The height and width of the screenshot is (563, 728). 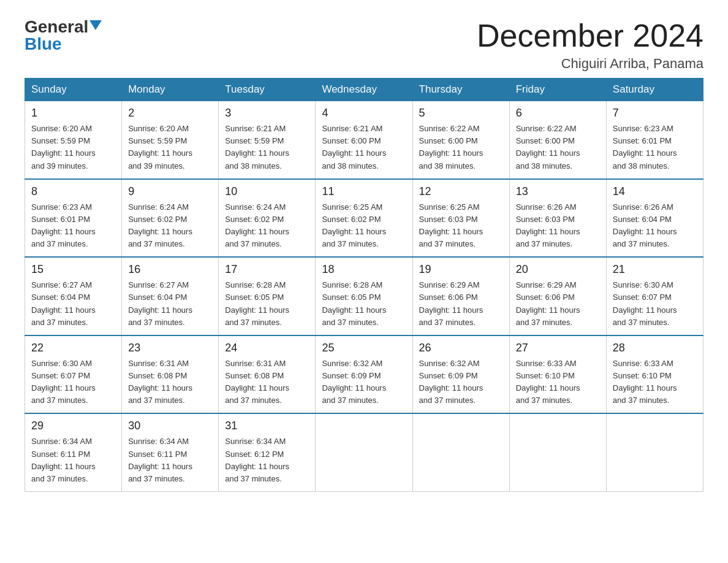 What do you see at coordinates (364, 270) in the screenshot?
I see `day-number: 18` at bounding box center [364, 270].